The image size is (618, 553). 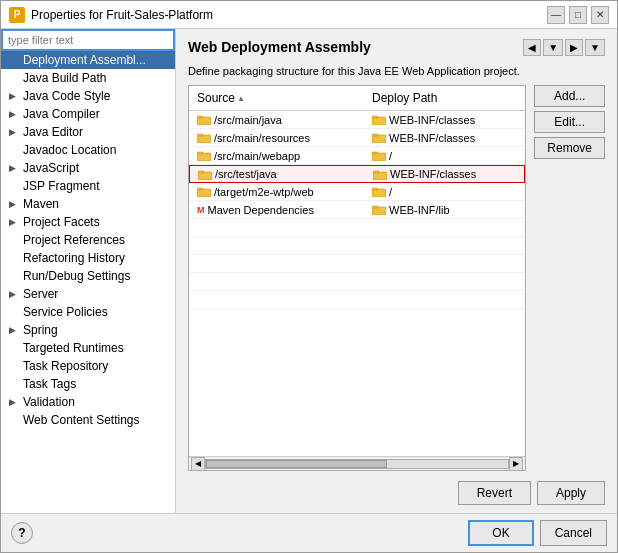 I want to click on nav-back-button: ◀, so click(x=532, y=48).